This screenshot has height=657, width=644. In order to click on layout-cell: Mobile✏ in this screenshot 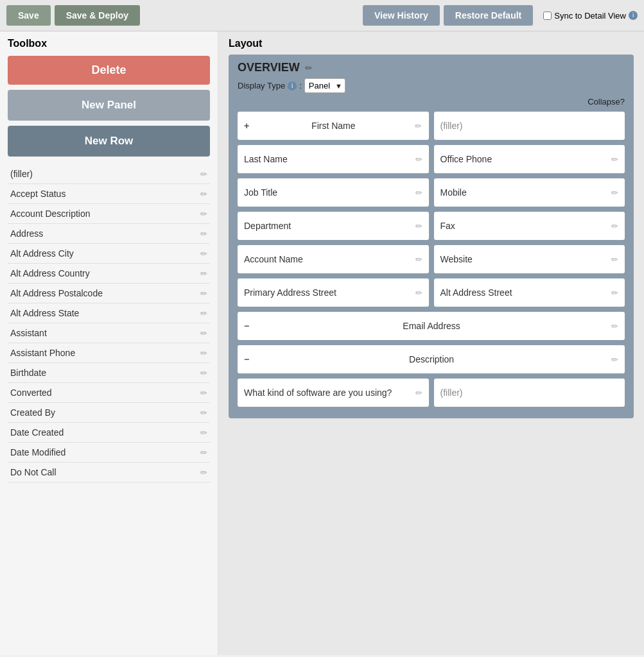, I will do `click(530, 192)`.